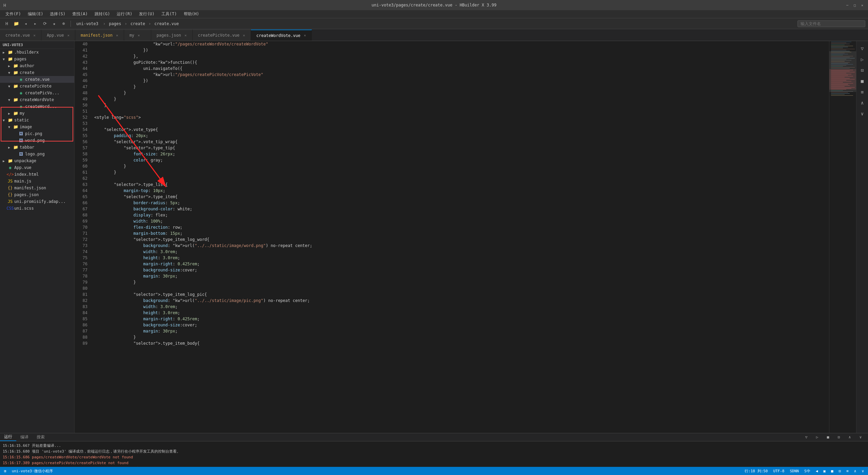 Image resolution: width=868 pixels, height=475 pixels. What do you see at coordinates (462, 154) in the screenshot?
I see `code-line-58: font-size: 26rpx;` at bounding box center [462, 154].